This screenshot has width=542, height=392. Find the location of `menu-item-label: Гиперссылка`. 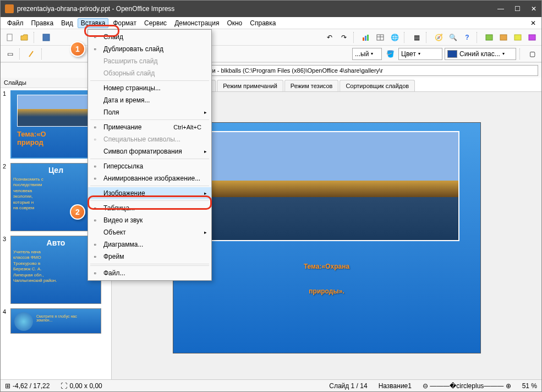

menu-item-label: Гиперссылка is located at coordinates (123, 166).